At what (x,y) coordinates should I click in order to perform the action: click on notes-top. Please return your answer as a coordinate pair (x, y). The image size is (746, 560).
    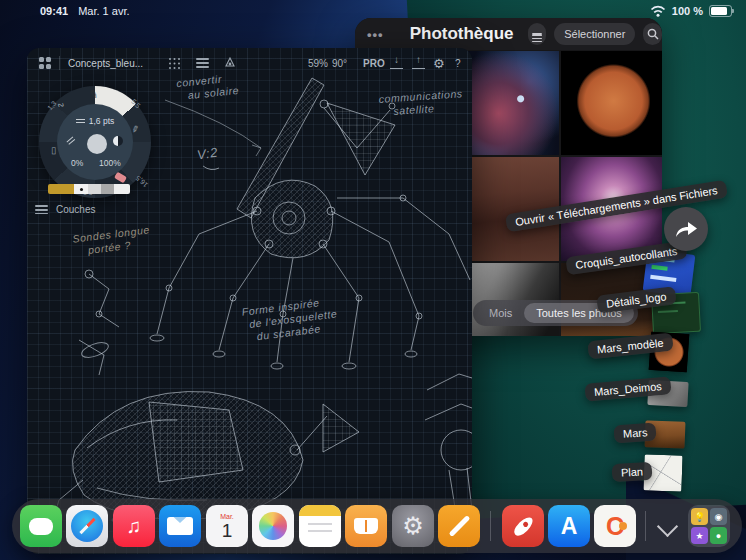
    Looking at the image, I should click on (320, 510).